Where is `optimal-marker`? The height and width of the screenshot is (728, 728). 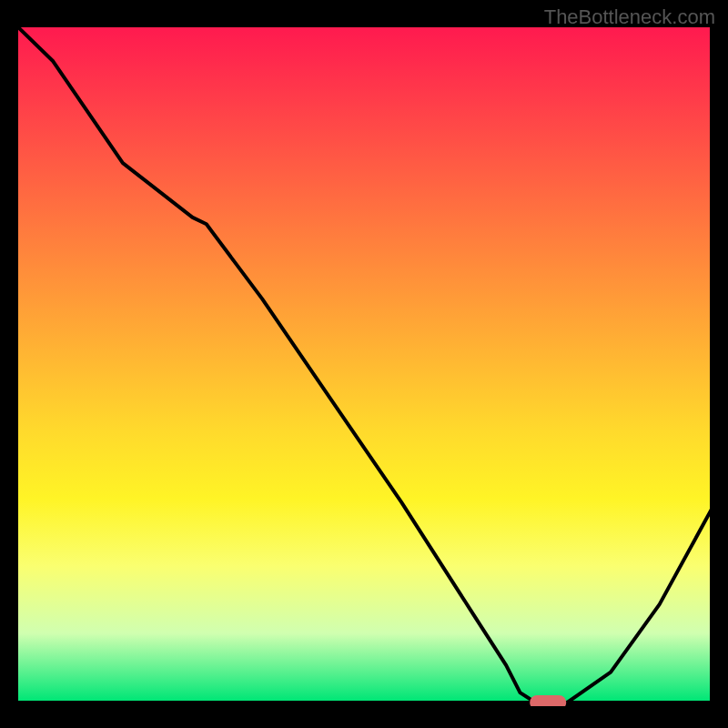 optimal-marker is located at coordinates (548, 701).